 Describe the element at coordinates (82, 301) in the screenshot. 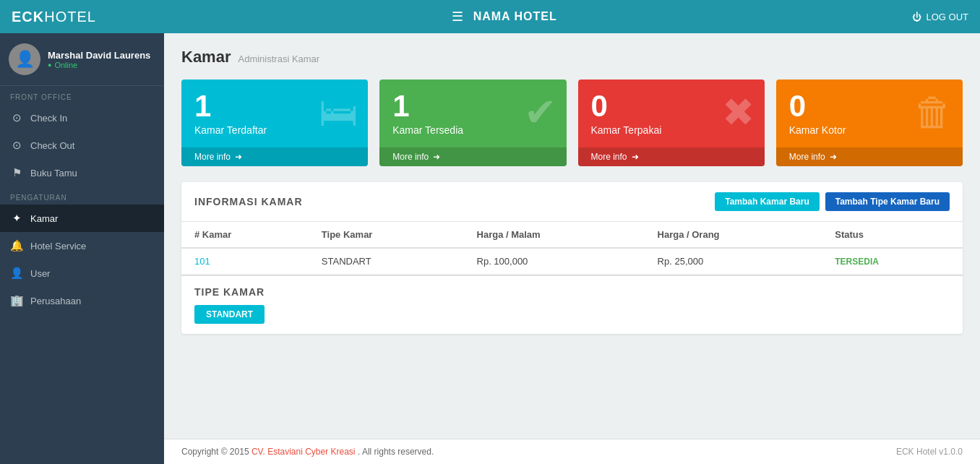

I see `sidebar-item-perusahaan: 🏢 Perusahaan` at that location.